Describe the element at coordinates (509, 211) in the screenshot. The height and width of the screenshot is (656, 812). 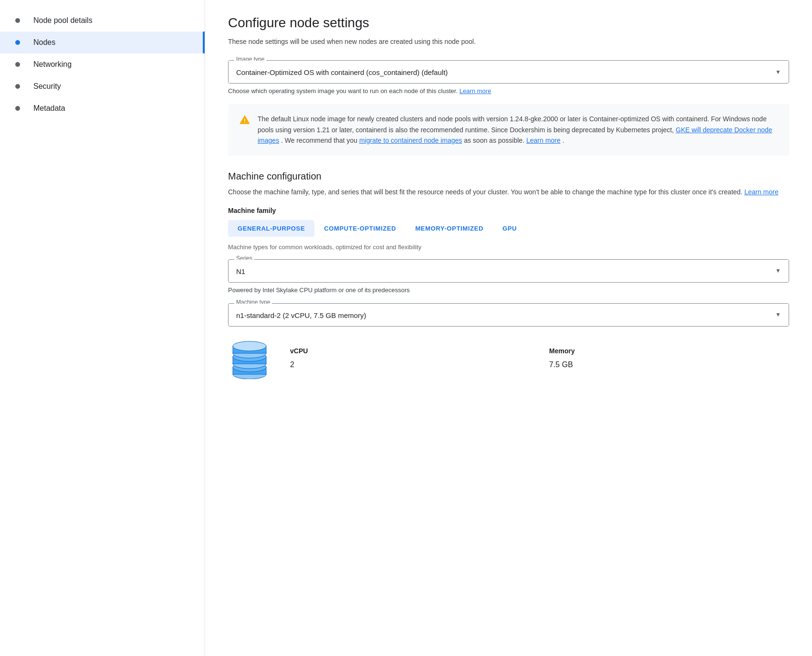
I see `machine-family-label: Machine family` at that location.